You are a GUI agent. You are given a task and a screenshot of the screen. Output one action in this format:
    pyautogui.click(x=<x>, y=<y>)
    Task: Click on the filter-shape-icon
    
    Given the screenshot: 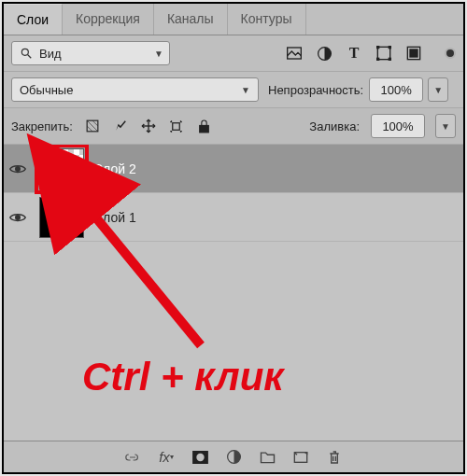 What is the action you would take?
    pyautogui.click(x=384, y=53)
    